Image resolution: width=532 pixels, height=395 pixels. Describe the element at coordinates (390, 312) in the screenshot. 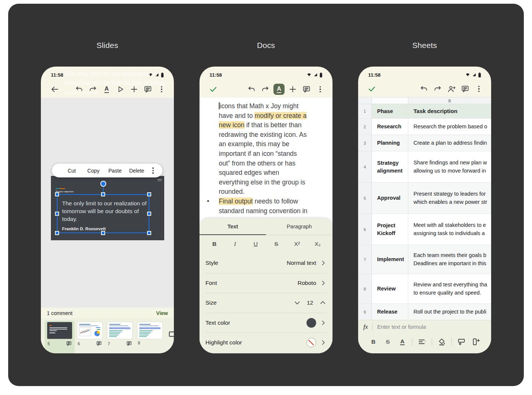

I see `cell-phase: Release` at that location.